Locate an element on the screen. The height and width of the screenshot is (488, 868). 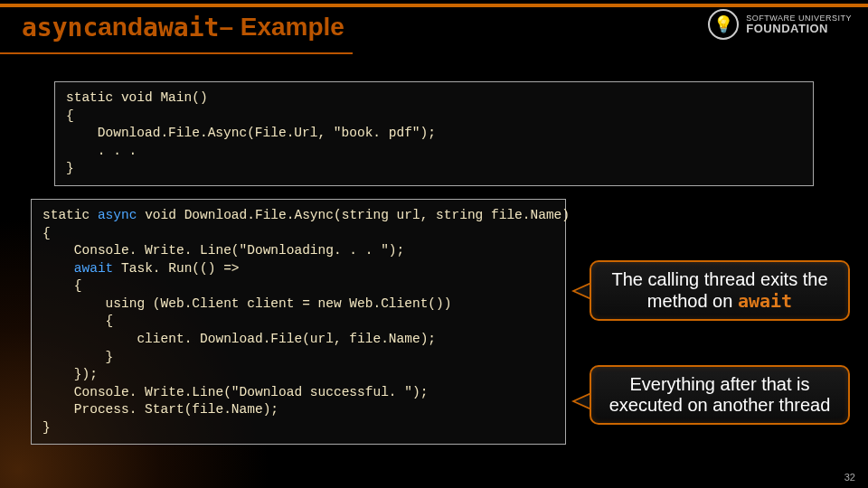
c2-l8: client. Download.File(url, file.Name); is located at coordinates (239, 339).